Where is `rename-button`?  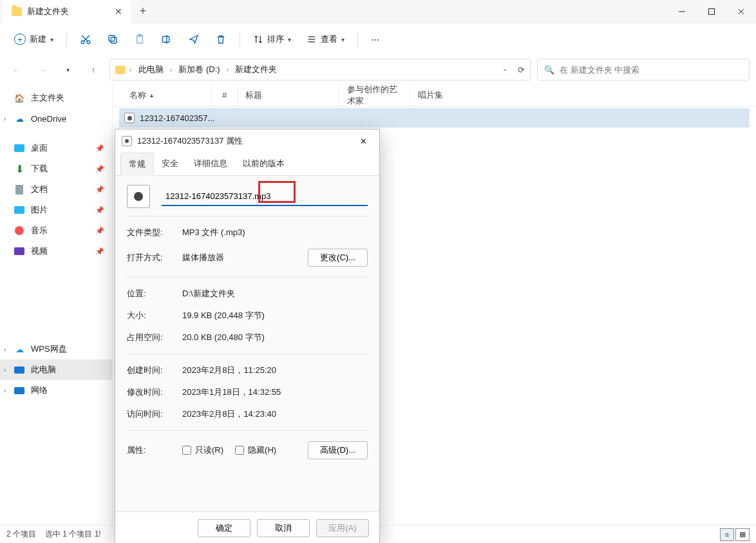 rename-button is located at coordinates (167, 39).